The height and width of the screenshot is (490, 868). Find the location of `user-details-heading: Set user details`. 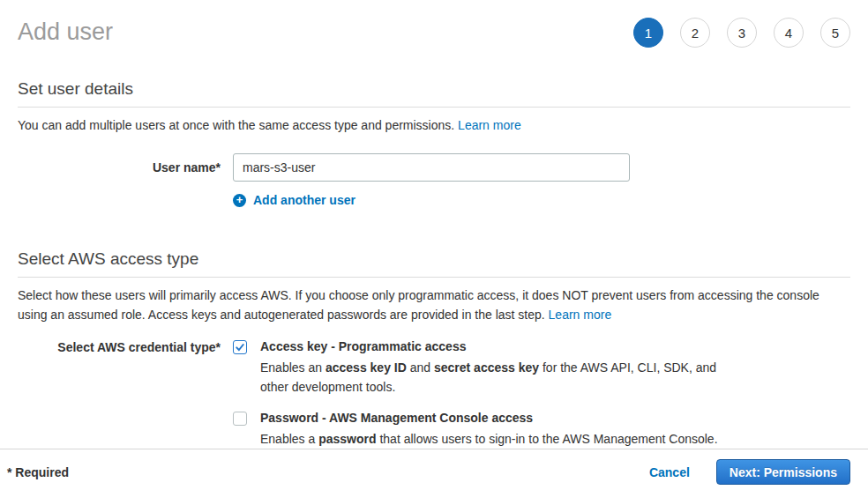

user-details-heading: Set user details is located at coordinates (434, 93).